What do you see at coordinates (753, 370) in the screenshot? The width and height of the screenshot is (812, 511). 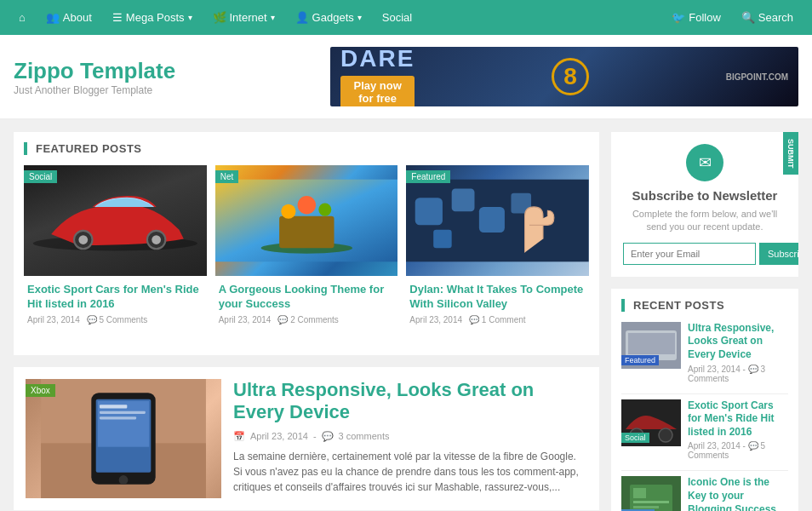 I see `comment-icon-r1: 💬` at bounding box center [753, 370].